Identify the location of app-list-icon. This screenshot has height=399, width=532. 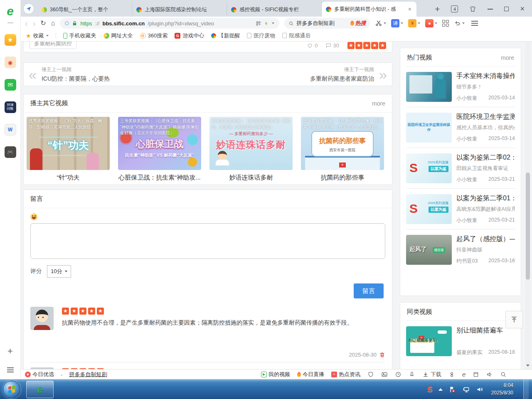
(10, 370).